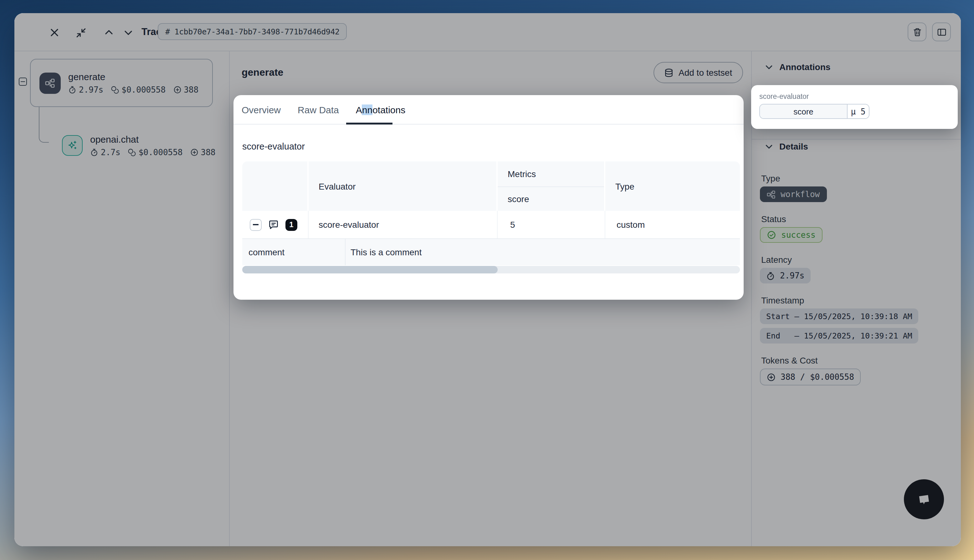 The image size is (974, 560). What do you see at coordinates (672, 186) in the screenshot?
I see `header-cell-type: Type` at bounding box center [672, 186].